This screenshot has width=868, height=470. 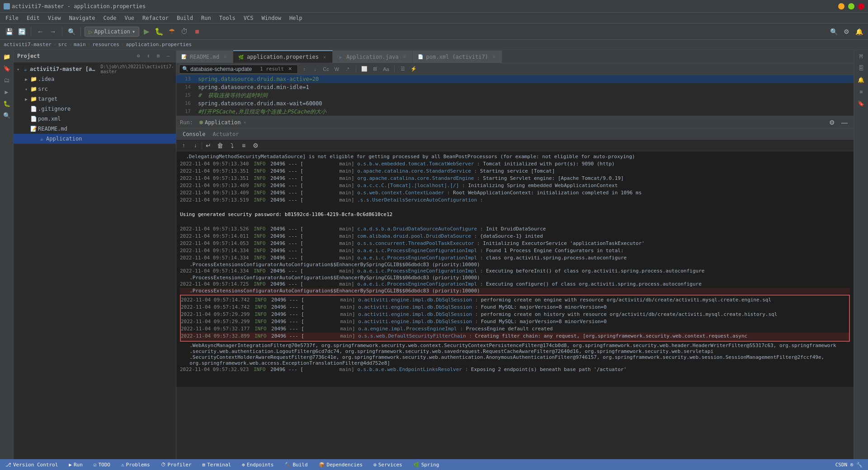 I want to click on search-input-wrapper: 🔍 1 result ✕, so click(x=239, y=69).